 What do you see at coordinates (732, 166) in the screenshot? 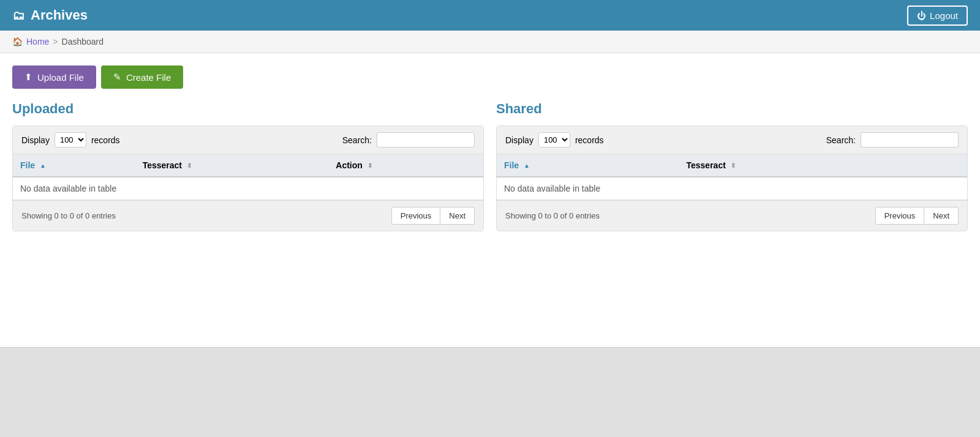
I see `shared-section: Shared Display 100 10 25 50 records` at bounding box center [732, 166].